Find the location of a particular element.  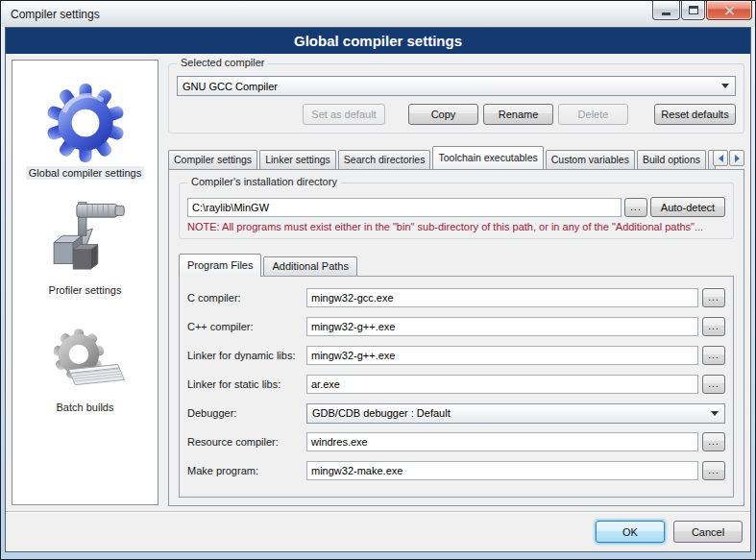

tab-toolchain-executables: Toolchain executables is located at coordinates (488, 158).